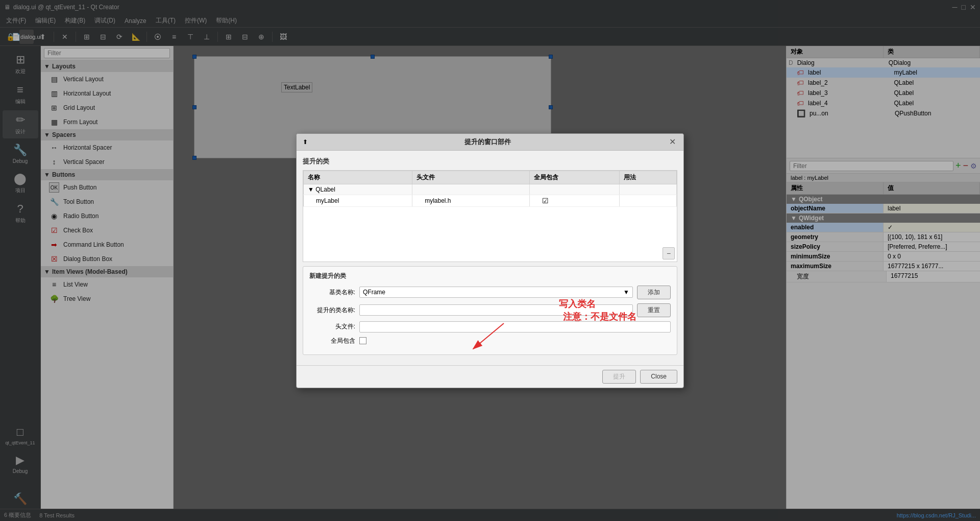  Describe the element at coordinates (471, 189) in the screenshot. I see `row-qlabel-header` at that location.